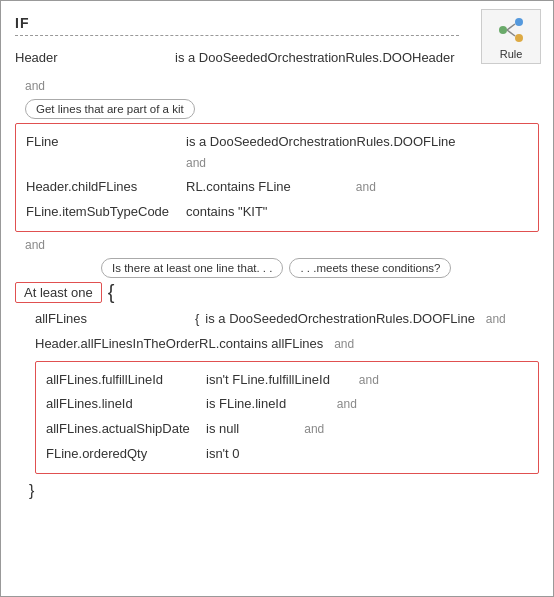 This screenshot has height=597, width=554. What do you see at coordinates (344, 344) in the screenshot?
I see `allFLinesInOrder-suffix: and` at bounding box center [344, 344].